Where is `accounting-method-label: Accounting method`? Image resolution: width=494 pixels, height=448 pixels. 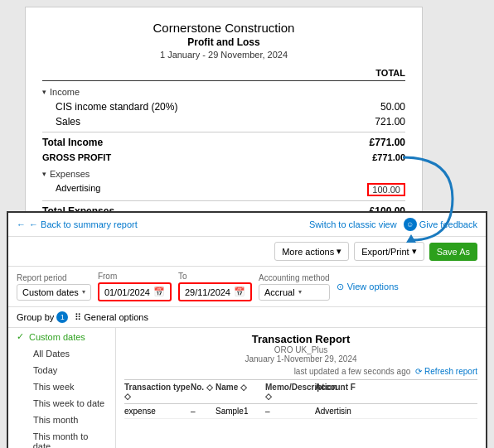
accounting-method-label: Accounting method is located at coordinates (294, 278).